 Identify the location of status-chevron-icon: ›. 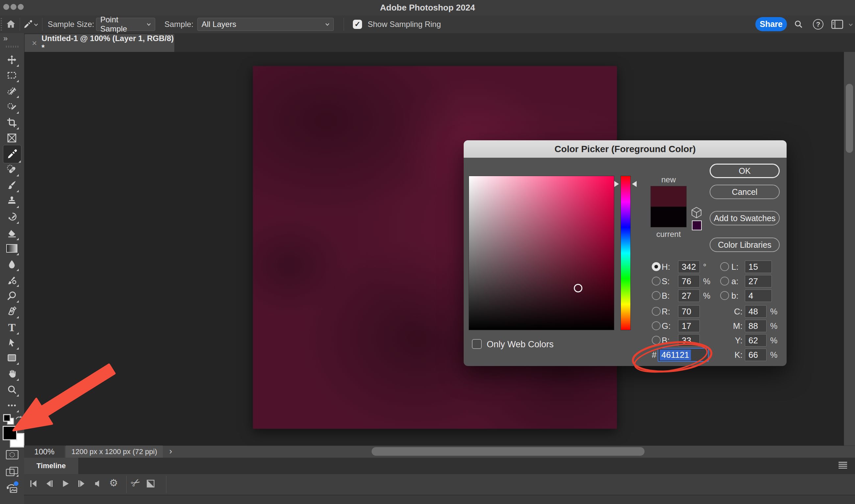
(171, 452).